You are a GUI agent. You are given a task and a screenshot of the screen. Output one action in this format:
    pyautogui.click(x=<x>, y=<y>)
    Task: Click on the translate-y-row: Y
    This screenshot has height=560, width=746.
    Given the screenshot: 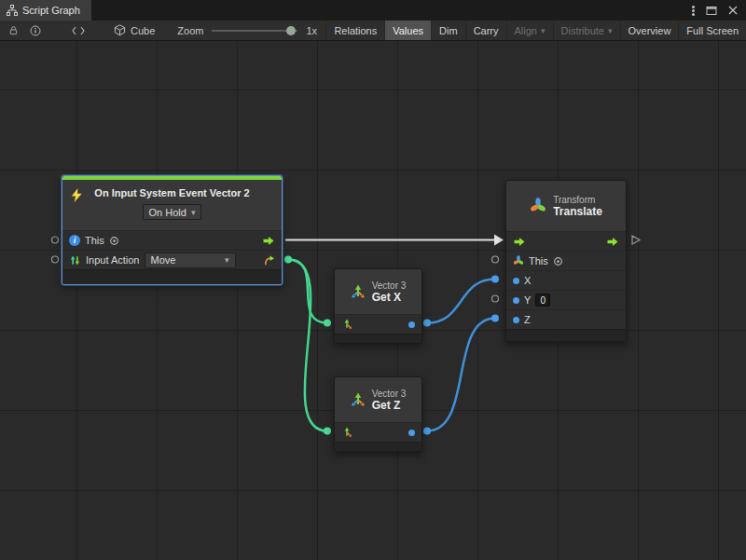 What is the action you would take?
    pyautogui.click(x=566, y=300)
    